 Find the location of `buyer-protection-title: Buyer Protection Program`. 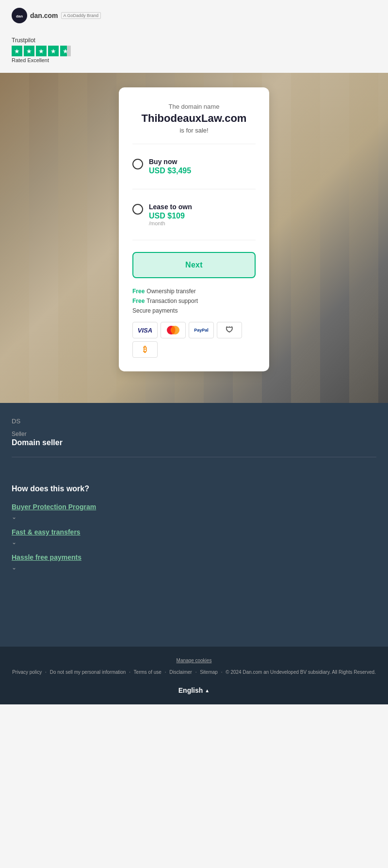

buyer-protection-title: Buyer Protection Program is located at coordinates (194, 507).